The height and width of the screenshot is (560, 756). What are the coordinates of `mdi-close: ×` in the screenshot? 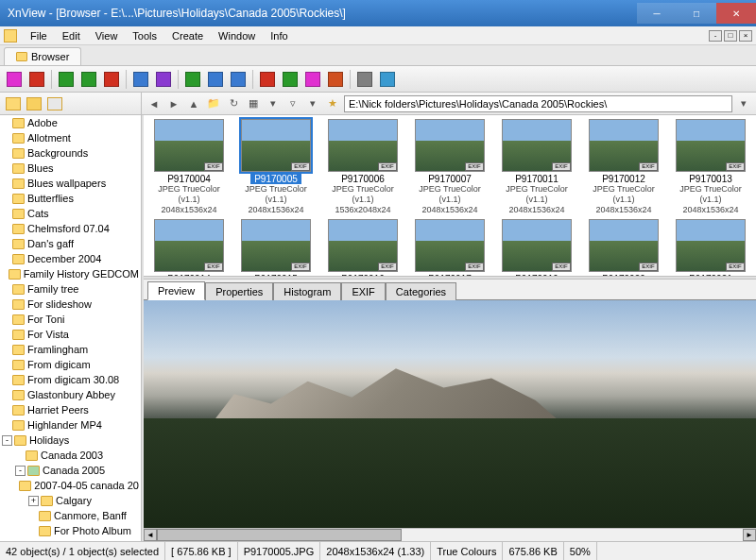 It's located at (746, 36).